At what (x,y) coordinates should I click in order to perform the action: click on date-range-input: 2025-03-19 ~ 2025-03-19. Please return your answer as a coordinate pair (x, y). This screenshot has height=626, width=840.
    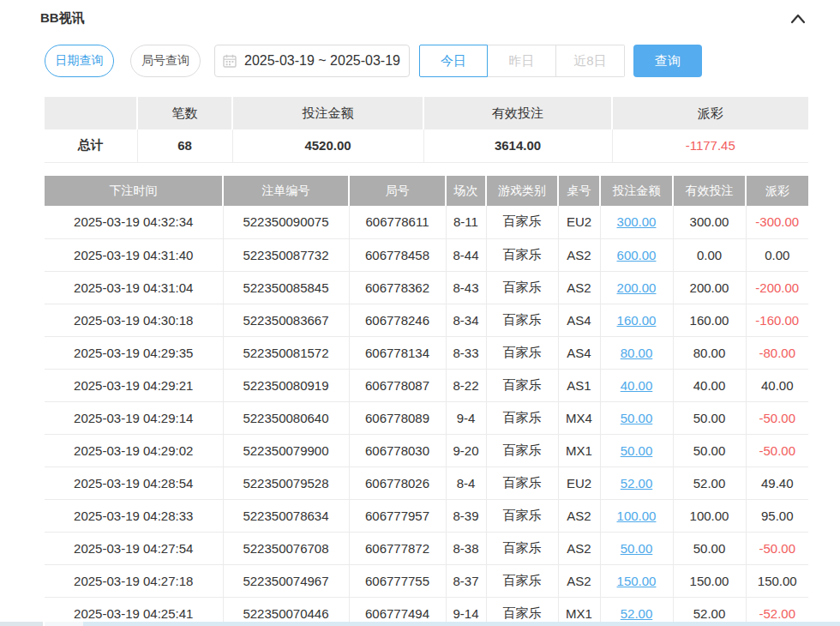
    Looking at the image, I should click on (312, 61).